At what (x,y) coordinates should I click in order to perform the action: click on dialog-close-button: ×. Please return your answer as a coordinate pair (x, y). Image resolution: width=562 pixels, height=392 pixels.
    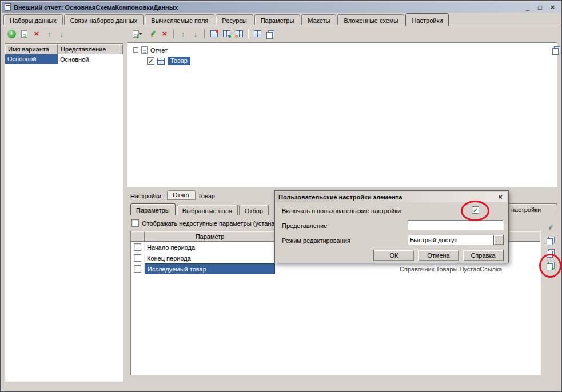
    Looking at the image, I should click on (500, 197).